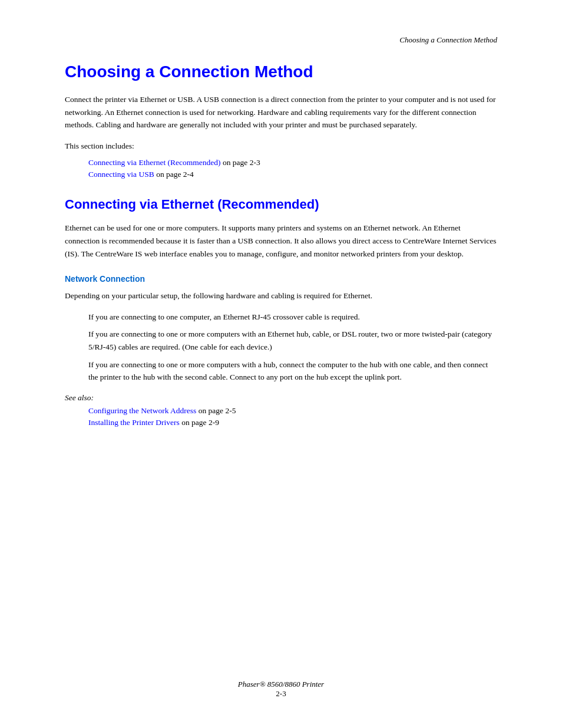  What do you see at coordinates (293, 163) in the screenshot?
I see `toc-item-1: Connecting via Ethernet (Recommended) on…` at bounding box center [293, 163].